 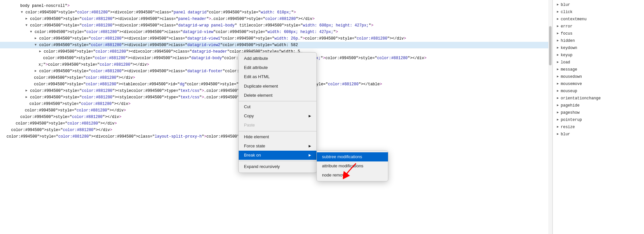 What do you see at coordinates (598, 106) in the screenshot?
I see `event-item-pagehide: ►pagehide` at bounding box center [598, 106].